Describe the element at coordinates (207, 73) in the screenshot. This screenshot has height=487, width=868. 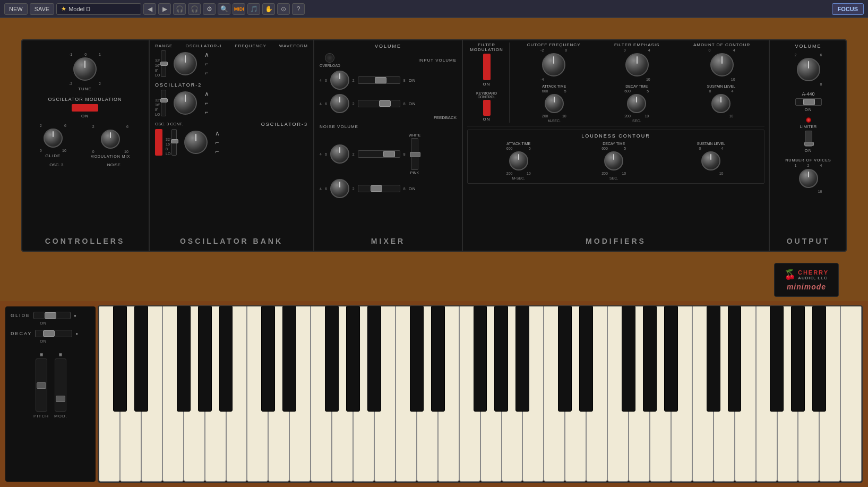
I see `osc1-wave3: ⌐` at that location.